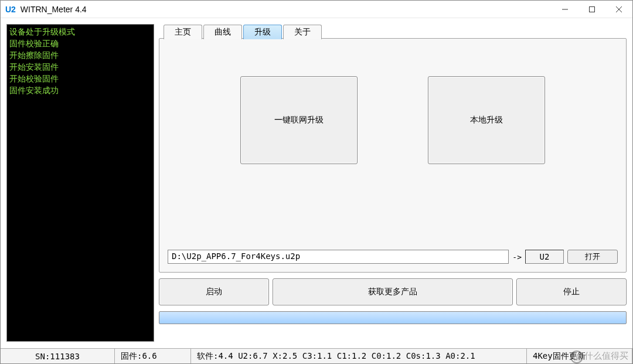  Describe the element at coordinates (316, 9) in the screenshot. I see `title-bar: U2 WITRN_Meter 4.4` at that location.